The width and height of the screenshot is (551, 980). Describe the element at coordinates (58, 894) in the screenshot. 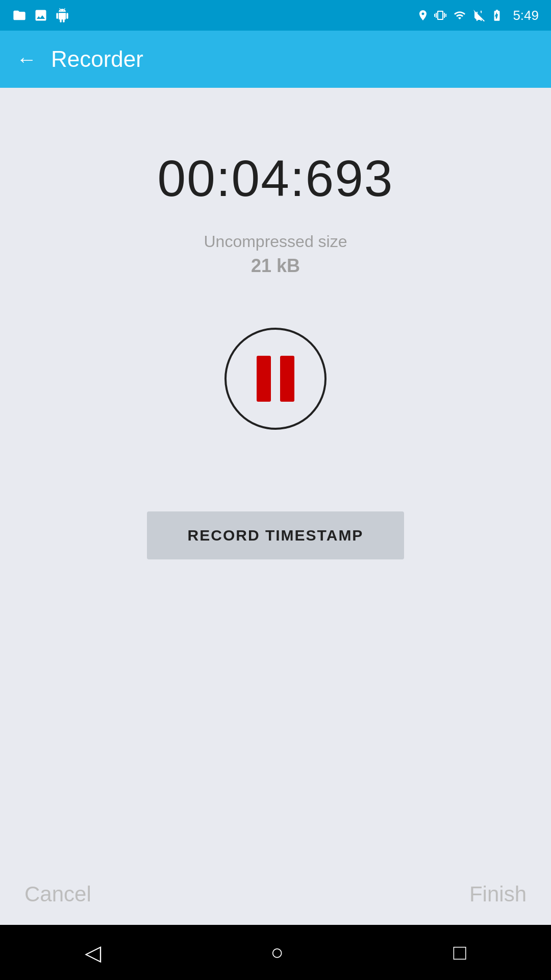

I see `cancel-button: Cancel` at that location.